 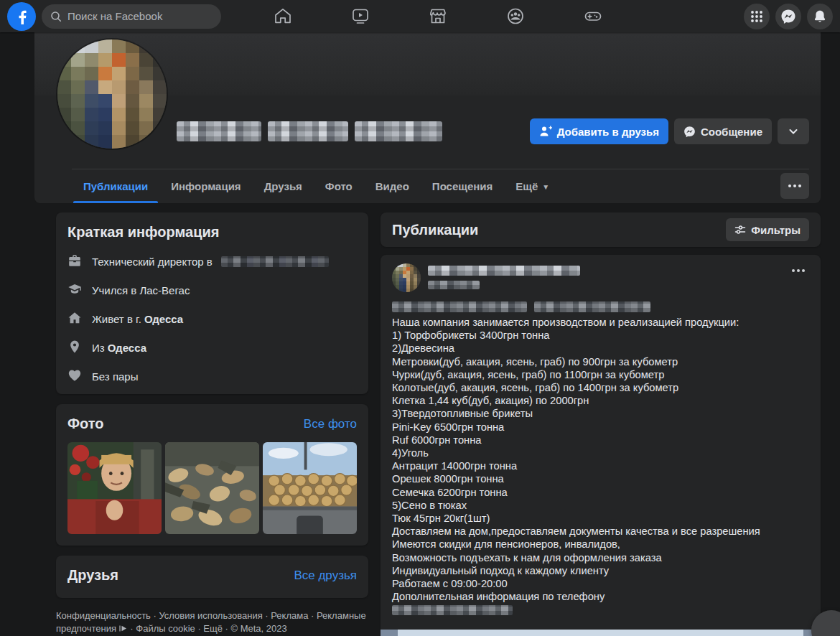 I want to click on tab-checkins: Посещения, so click(x=462, y=187).